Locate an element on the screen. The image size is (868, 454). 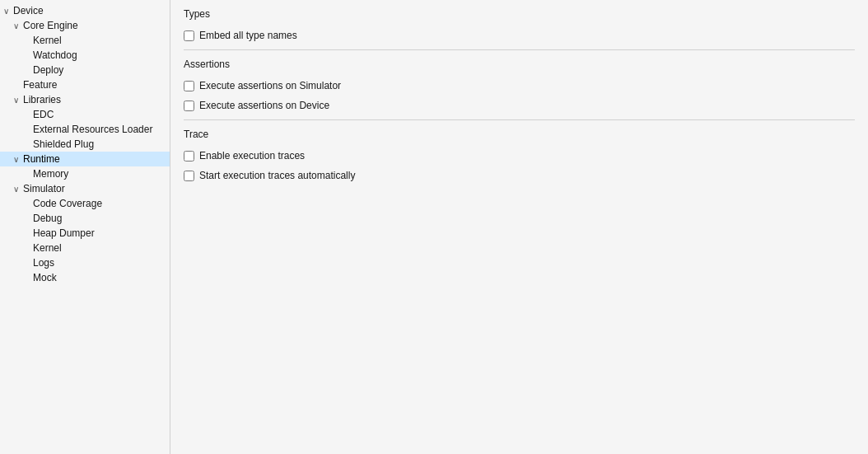
sidebar-item-label: External Resources Loader is located at coordinates (100, 129).